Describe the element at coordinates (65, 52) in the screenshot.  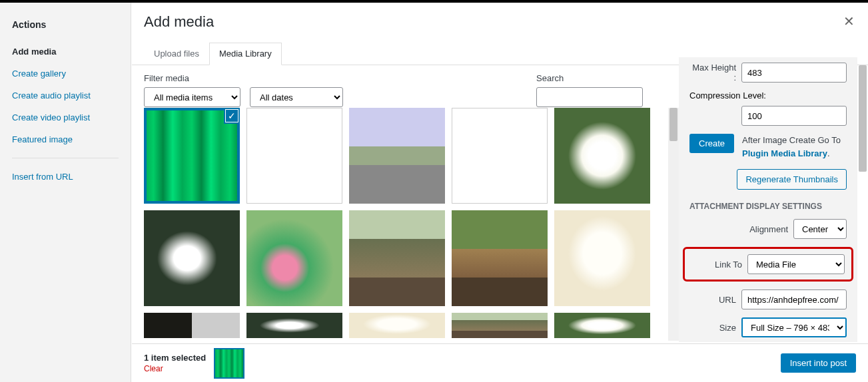
I see `sidebar-item-add-media: Add media` at that location.